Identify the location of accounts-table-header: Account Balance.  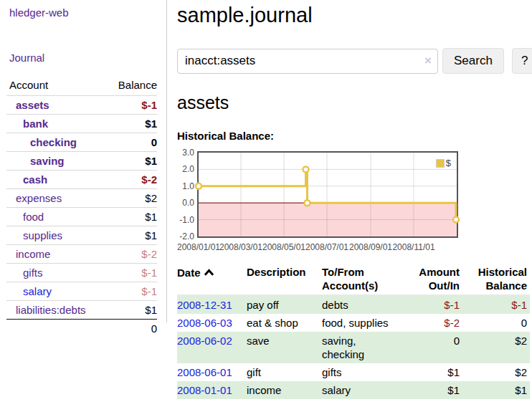
(82, 87).